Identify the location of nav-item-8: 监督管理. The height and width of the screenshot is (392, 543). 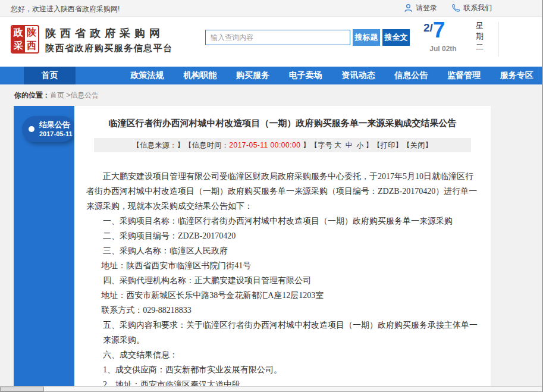
(464, 76).